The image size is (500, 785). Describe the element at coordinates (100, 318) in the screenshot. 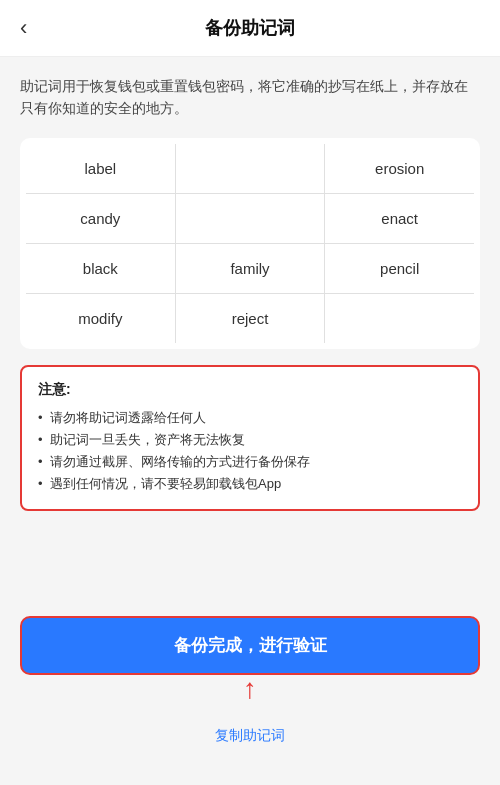

I see `mnemonic-word-10: modify` at that location.